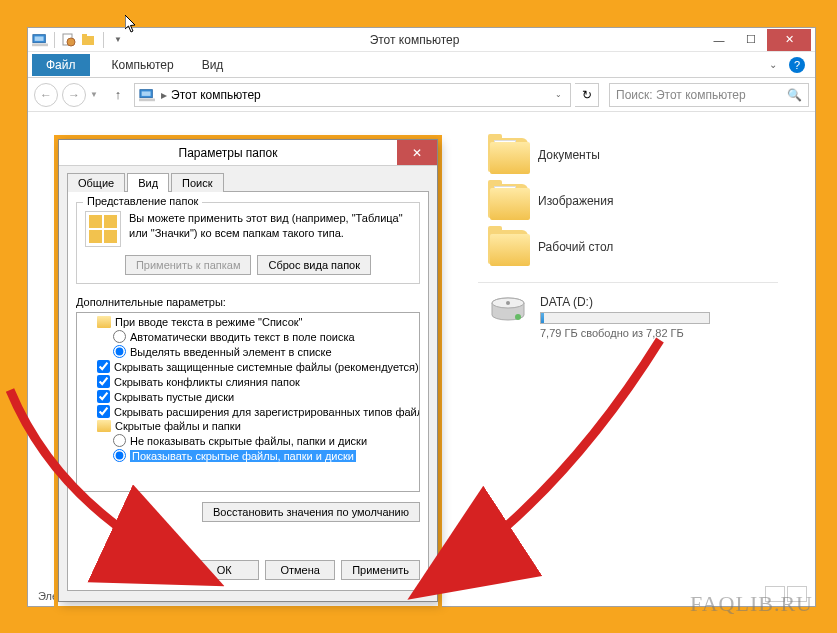  I want to click on maximize-button: ☐, so click(751, 40).